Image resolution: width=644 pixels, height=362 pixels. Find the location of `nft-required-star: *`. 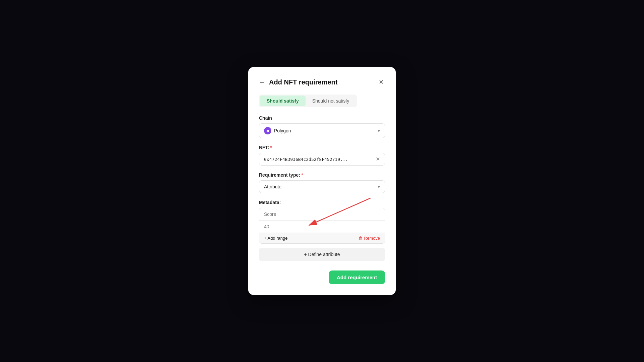

nft-required-star: * is located at coordinates (271, 147).